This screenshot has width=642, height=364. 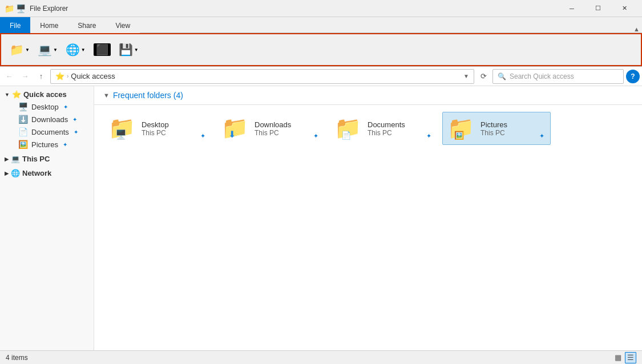 What do you see at coordinates (316, 136) in the screenshot?
I see `folder-downloads-pin-icon: ✦` at bounding box center [316, 136].